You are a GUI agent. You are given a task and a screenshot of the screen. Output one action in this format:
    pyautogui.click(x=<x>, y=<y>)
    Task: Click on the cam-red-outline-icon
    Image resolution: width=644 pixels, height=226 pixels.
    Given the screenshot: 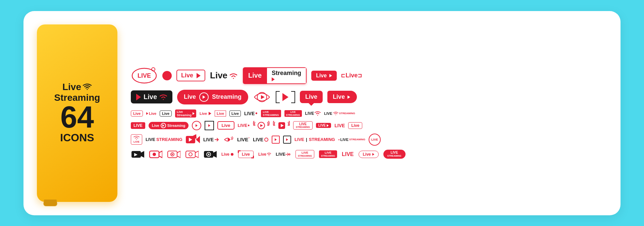 What is the action you would take?
    pyautogui.click(x=156, y=154)
    